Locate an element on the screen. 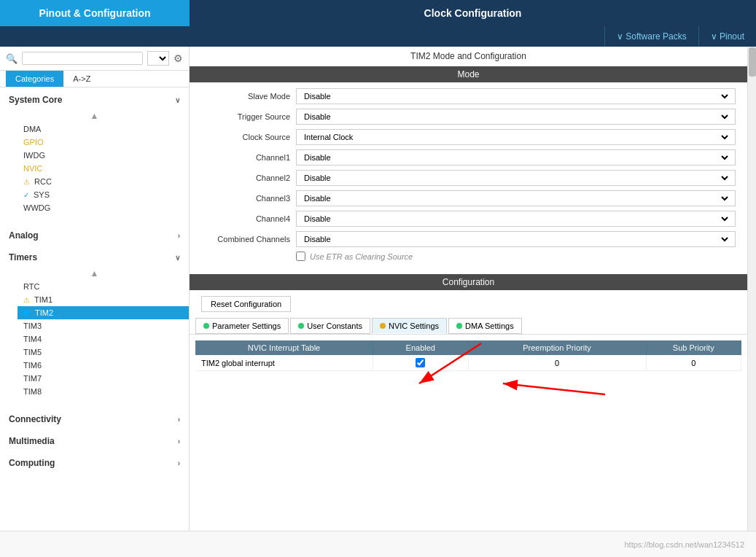 The image size is (756, 557). sidebar-item-rtc: RTC is located at coordinates (104, 287).